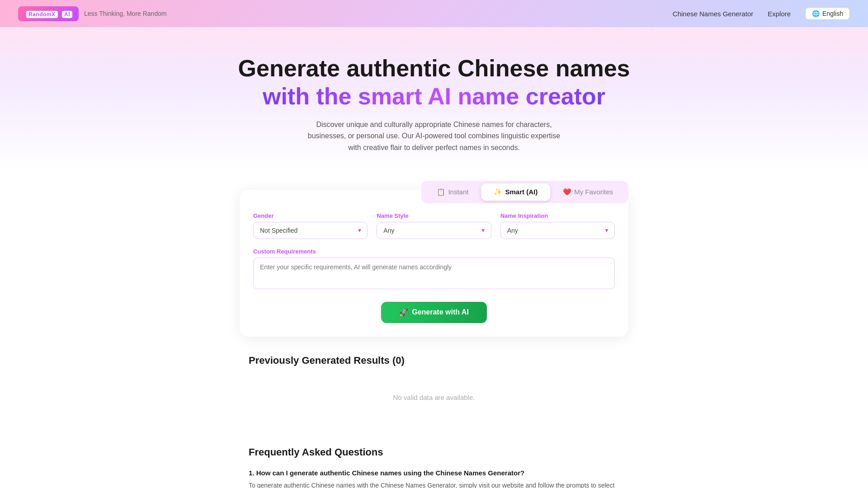 Image resolution: width=868 pixels, height=488 pixels. What do you see at coordinates (434, 251) in the screenshot?
I see `custom-req-label: Custom Requirements` at bounding box center [434, 251].